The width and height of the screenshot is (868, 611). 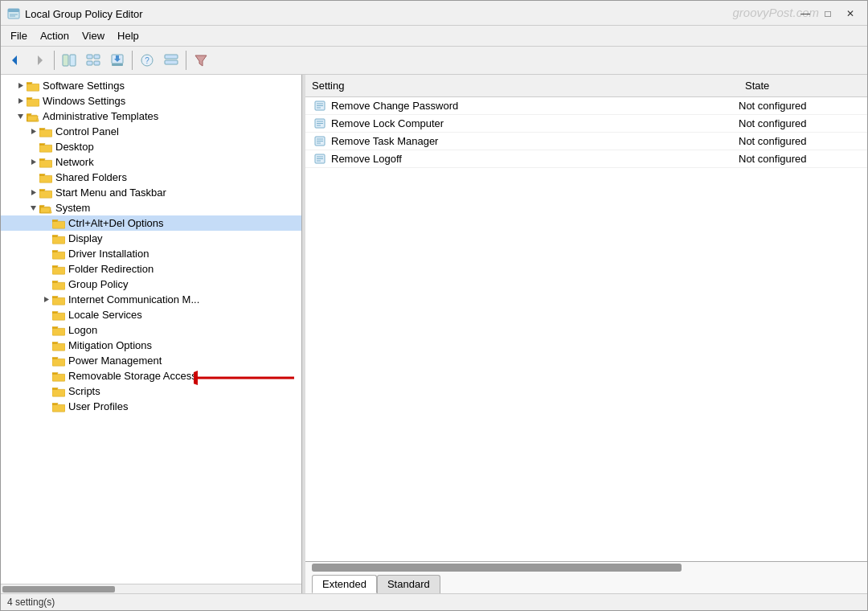 I want to click on right-horizontal-scrollbar, so click(x=587, y=568).